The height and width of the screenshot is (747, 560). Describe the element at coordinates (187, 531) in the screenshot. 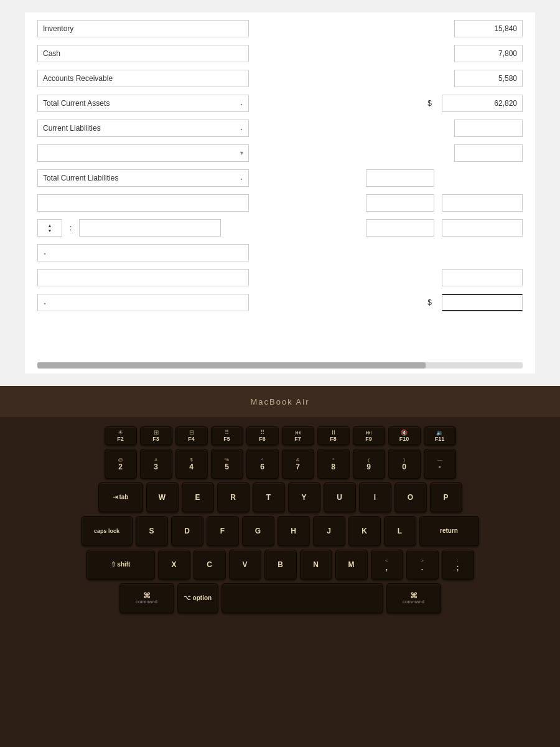

I see `key-d: D` at that location.